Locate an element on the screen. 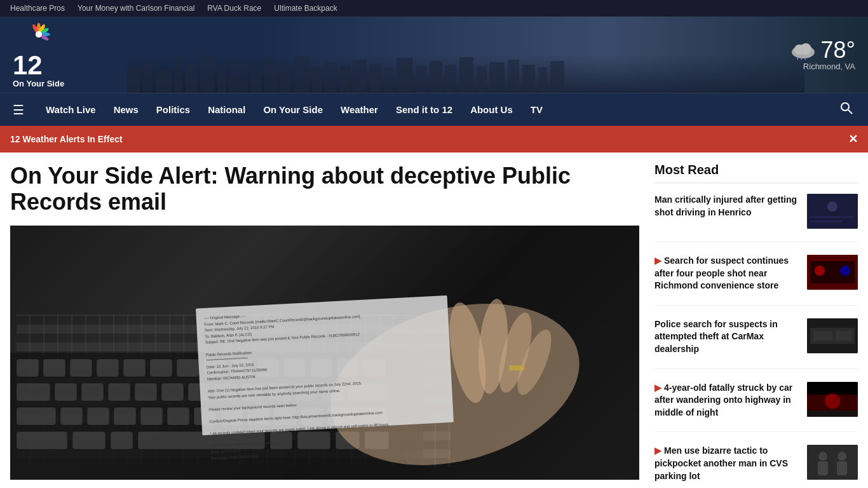 The image size is (868, 488). search-icon is located at coordinates (846, 108).